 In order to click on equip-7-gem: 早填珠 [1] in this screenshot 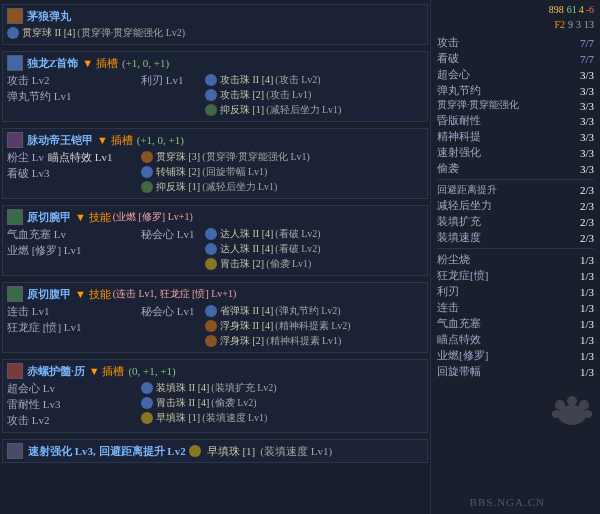, I will do `click(232, 452)`.